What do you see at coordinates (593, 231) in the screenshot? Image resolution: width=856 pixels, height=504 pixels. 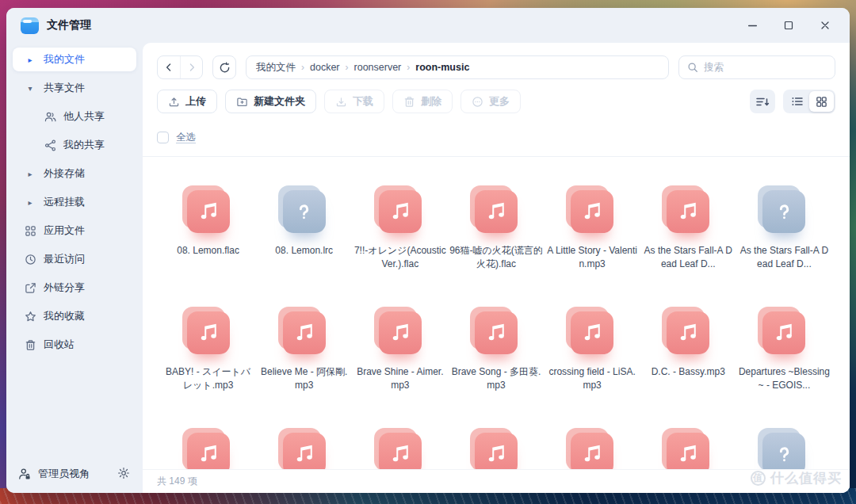 I see `file-tile: A Little Story - Valentin.mp3` at bounding box center [593, 231].